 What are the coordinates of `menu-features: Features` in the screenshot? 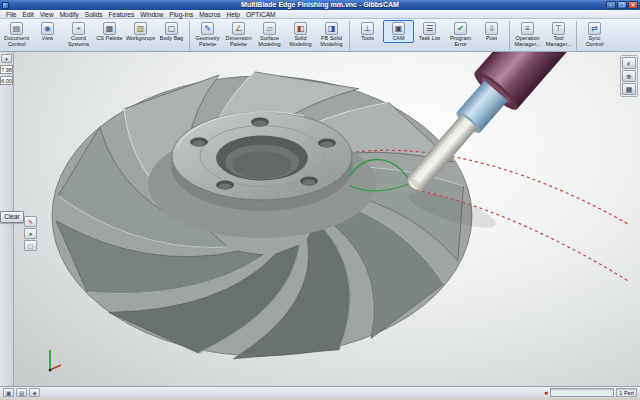 It's located at (122, 14).